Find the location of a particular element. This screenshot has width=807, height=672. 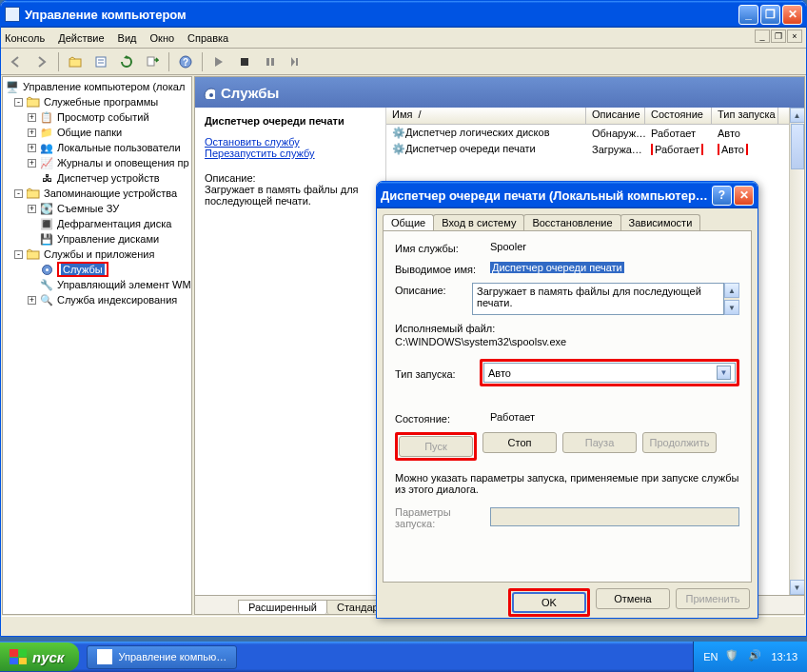

titlebar: Управление компьютером _ ❐ ✕ is located at coordinates (404, 14).